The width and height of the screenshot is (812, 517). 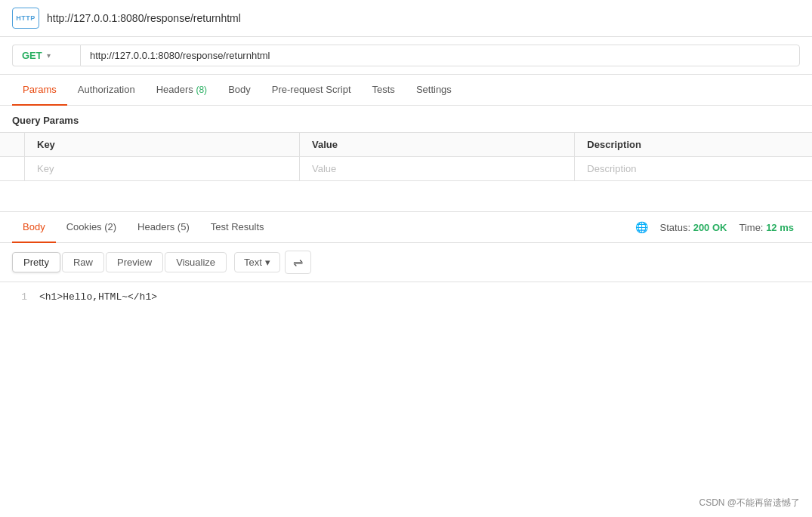 I want to click on tab-headers: Headers (8), so click(x=181, y=91).